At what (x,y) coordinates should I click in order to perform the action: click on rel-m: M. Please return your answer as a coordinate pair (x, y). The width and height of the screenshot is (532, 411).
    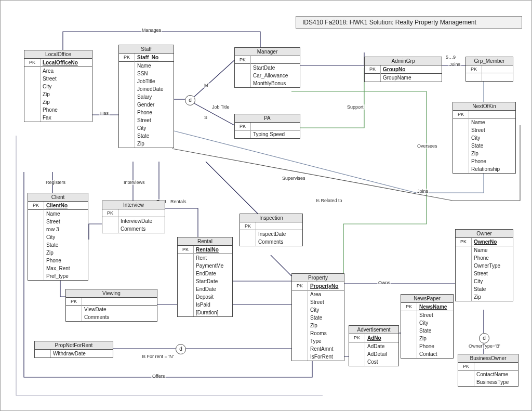
    Looking at the image, I should click on (206, 85).